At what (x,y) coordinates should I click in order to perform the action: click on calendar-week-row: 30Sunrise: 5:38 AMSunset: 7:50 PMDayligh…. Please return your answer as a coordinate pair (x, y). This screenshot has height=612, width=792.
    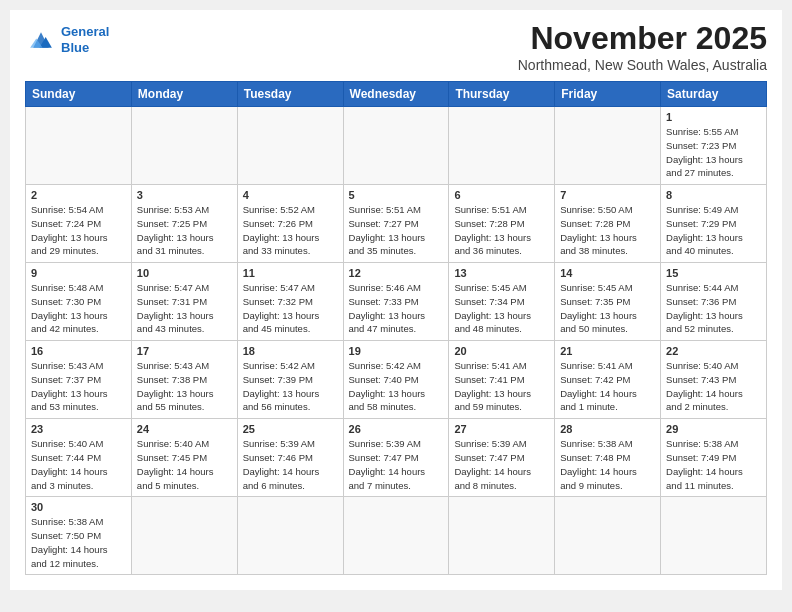
    Looking at the image, I should click on (396, 536).